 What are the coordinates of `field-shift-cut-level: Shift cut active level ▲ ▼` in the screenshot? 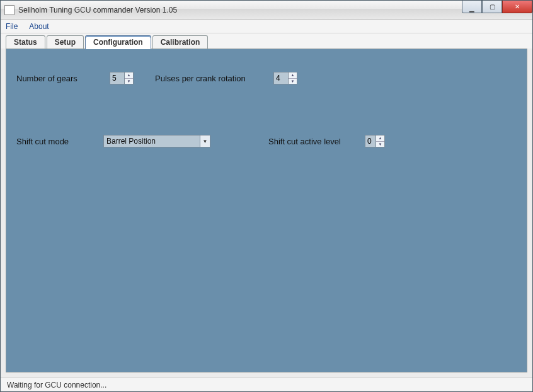 It's located at (326, 141).